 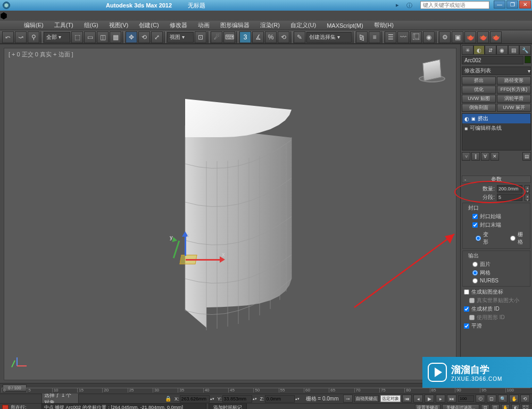 I want to click on close-button: ✕, so click(x=525, y=4).